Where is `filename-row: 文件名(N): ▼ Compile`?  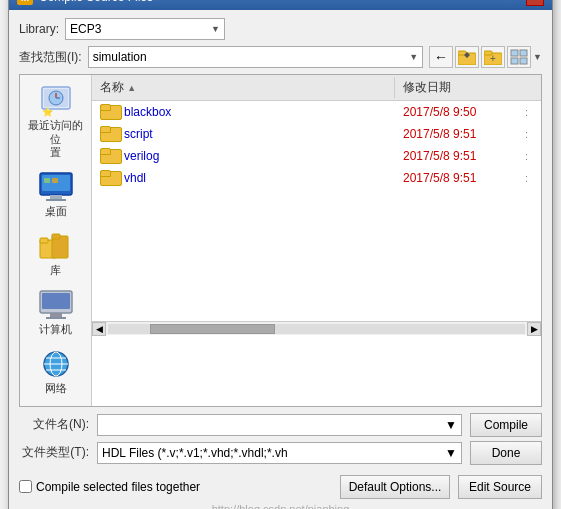 filename-row: 文件名(N): ▼ Compile is located at coordinates (280, 425).